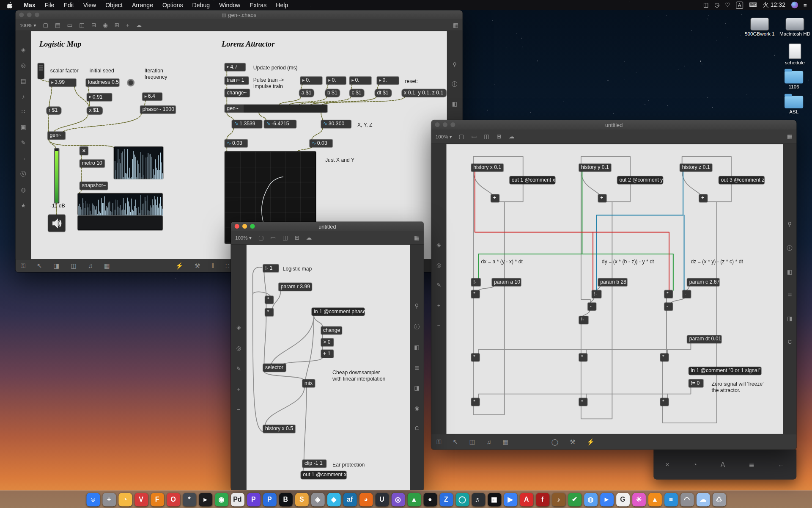  What do you see at coordinates (336, 80) in the screenshot?
I see `b-number: ▶0.` at bounding box center [336, 80].